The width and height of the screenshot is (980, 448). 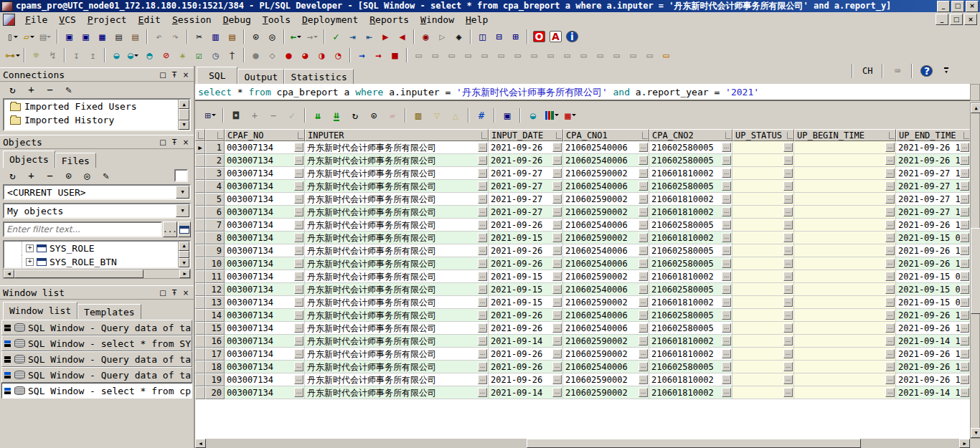 What do you see at coordinates (438, 20) in the screenshot?
I see `menu-item-window: Window` at bounding box center [438, 20].